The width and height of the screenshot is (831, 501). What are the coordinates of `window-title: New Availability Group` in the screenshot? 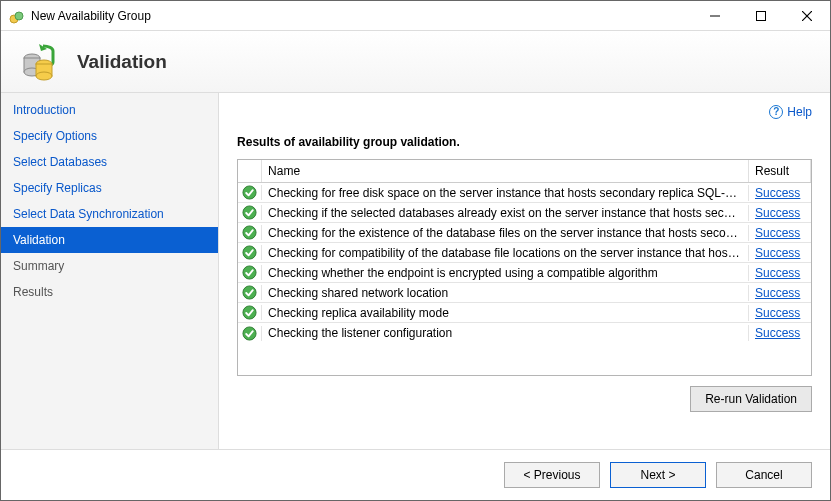 It's located at (91, 16).